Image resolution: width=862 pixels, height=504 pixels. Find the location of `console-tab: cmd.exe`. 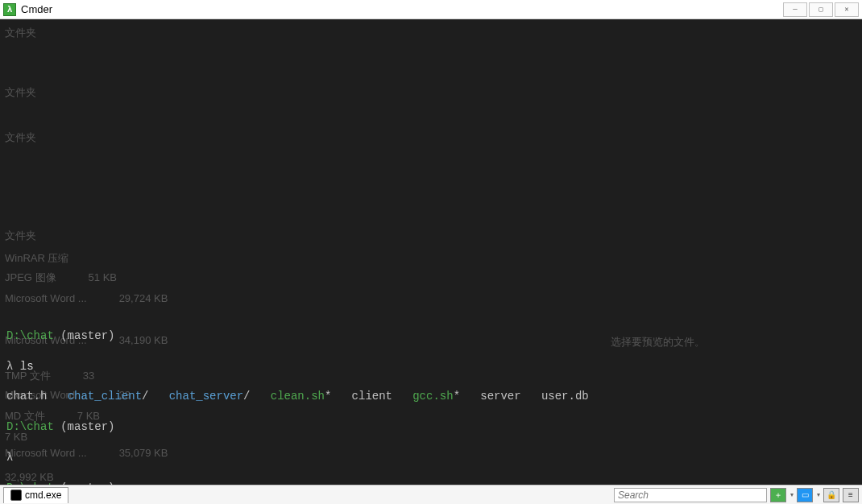

console-tab: cmd.exe is located at coordinates (35, 495).